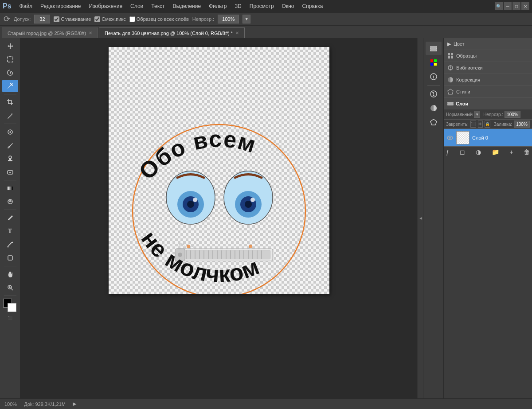 The height and width of the screenshot is (409, 532). Describe the element at coordinates (106, 6) in the screenshot. I see `menu-image: Изображение` at that location.